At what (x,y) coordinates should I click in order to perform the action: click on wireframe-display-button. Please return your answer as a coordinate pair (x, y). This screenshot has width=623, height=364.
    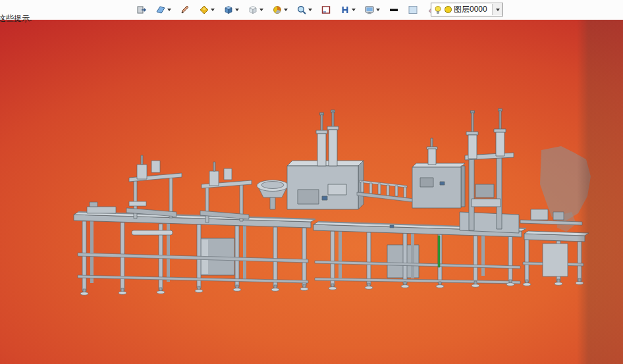
    Looking at the image, I should click on (256, 10).